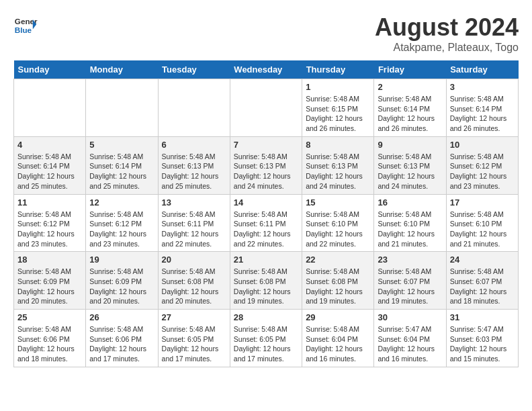  I want to click on calendar-cell: 9Sunrise: 5:48 AM Sunset: 6:13 PM Daylig…, so click(410, 165).